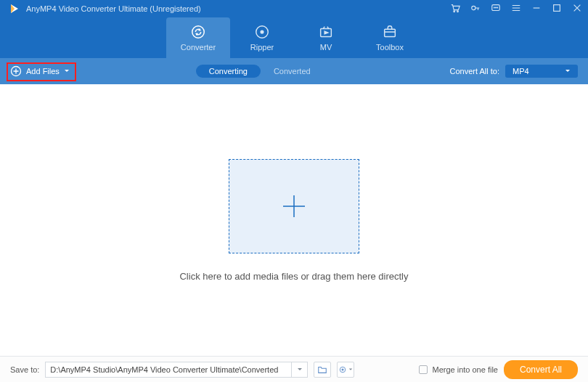 Image resolution: width=588 pixels, height=382 pixels. Describe the element at coordinates (294, 206) in the screenshot. I see `plus-icon` at that location.